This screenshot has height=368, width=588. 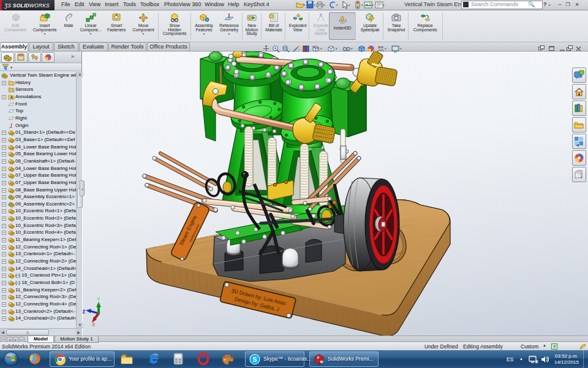 What do you see at coordinates (94, 325) in the screenshot?
I see `svg-text: X` at bounding box center [94, 325].